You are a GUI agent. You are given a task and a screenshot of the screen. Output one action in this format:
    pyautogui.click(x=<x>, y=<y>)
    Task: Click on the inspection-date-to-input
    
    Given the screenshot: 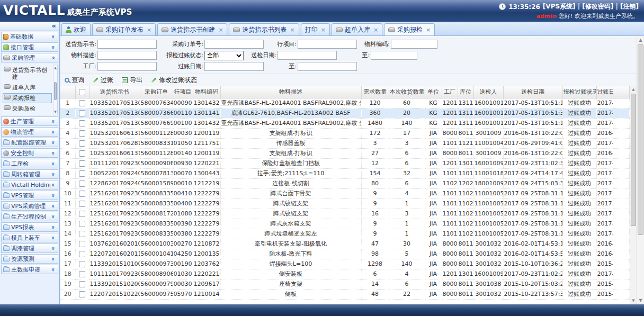 What is the action you would take?
    pyautogui.click(x=394, y=55)
    